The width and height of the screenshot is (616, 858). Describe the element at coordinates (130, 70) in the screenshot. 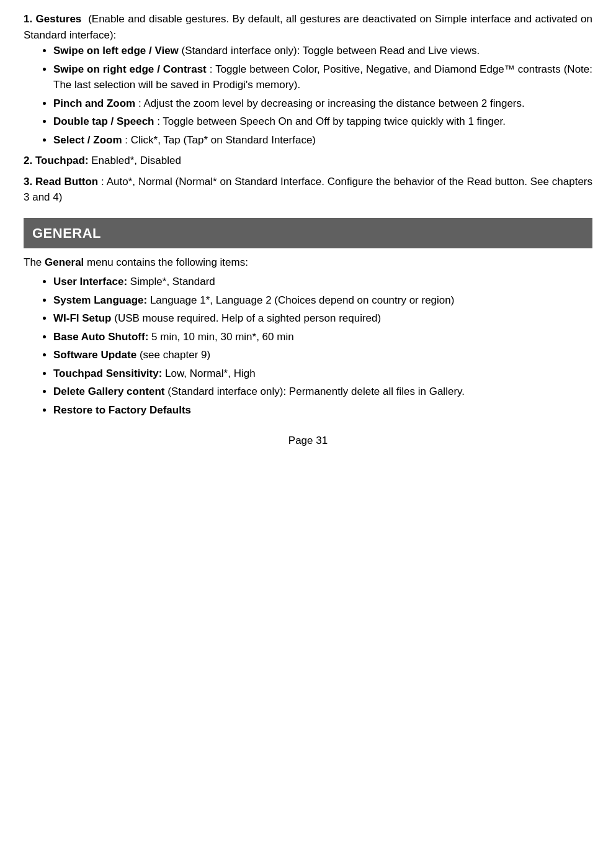

I see `swipe-right-bold: Swipe on right edge / Contrast` at that location.